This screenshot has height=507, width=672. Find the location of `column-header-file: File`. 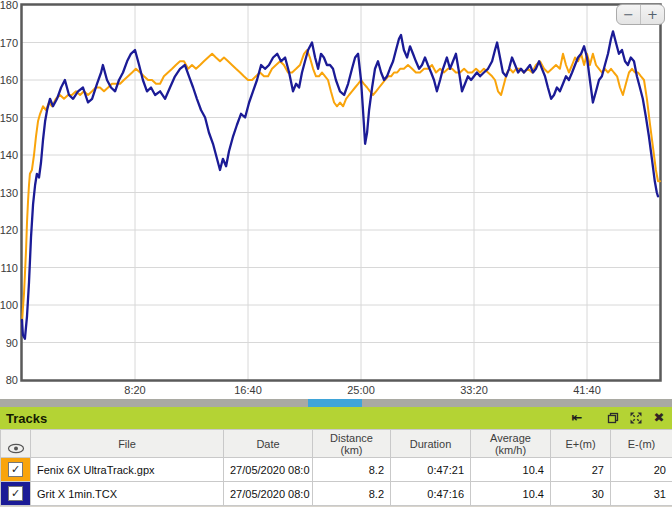

column-header-file: File is located at coordinates (128, 444).